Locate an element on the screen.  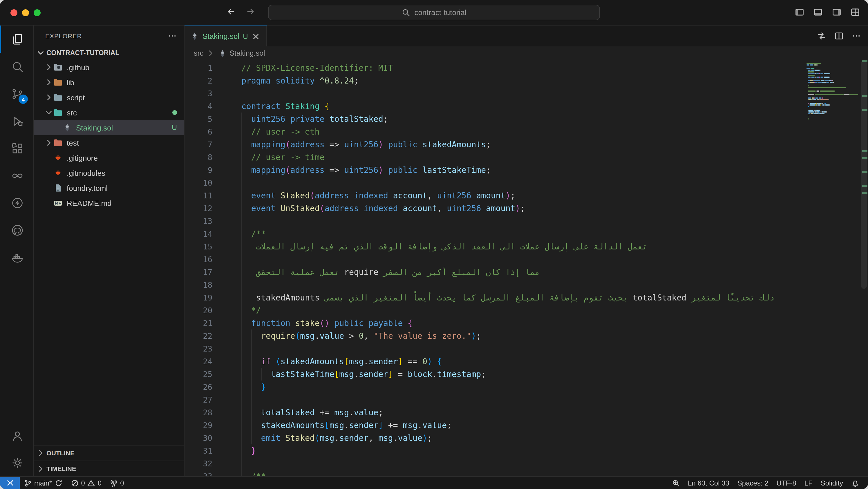
timeline-section: TIMELINE is located at coordinates (109, 468).